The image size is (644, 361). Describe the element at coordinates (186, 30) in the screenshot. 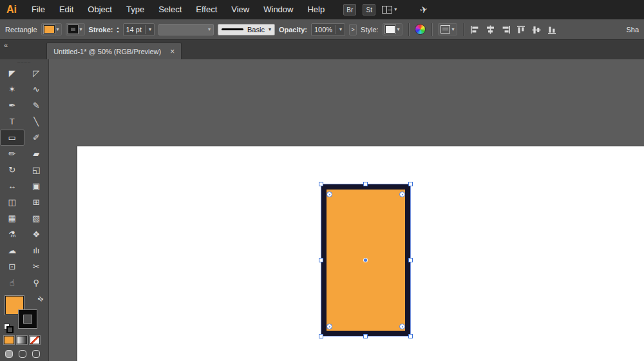

I see `width-profile-dropdown: ▾` at that location.